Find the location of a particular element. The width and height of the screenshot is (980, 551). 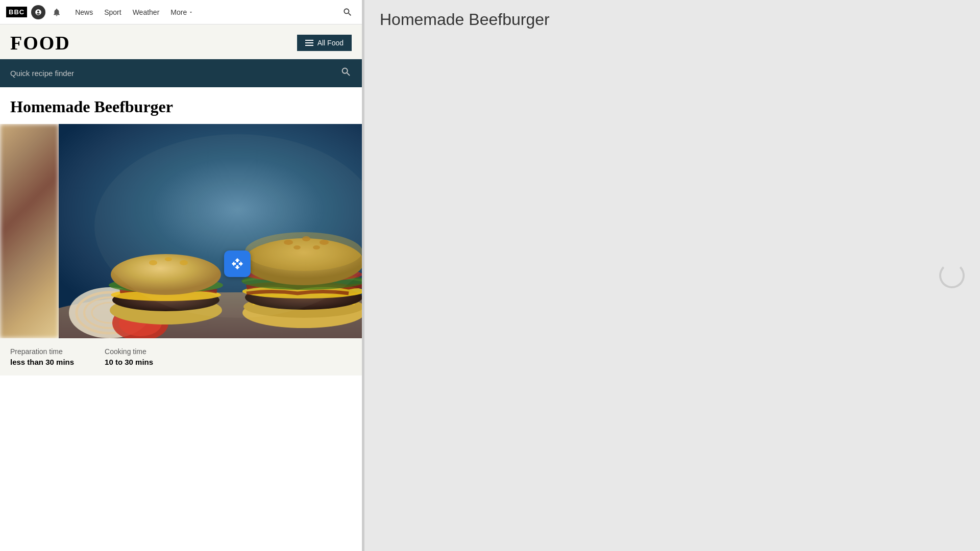

home-icon is located at coordinates (38, 12).